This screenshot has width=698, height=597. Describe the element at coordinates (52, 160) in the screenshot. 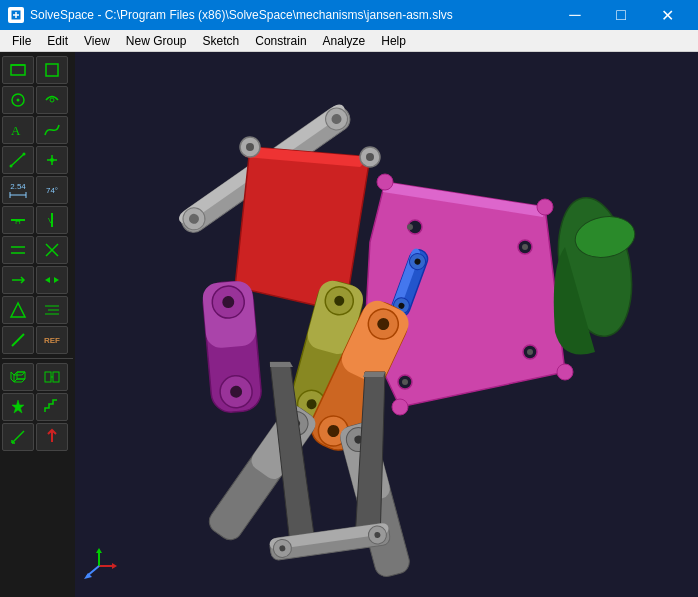

I see `tool-point` at that location.